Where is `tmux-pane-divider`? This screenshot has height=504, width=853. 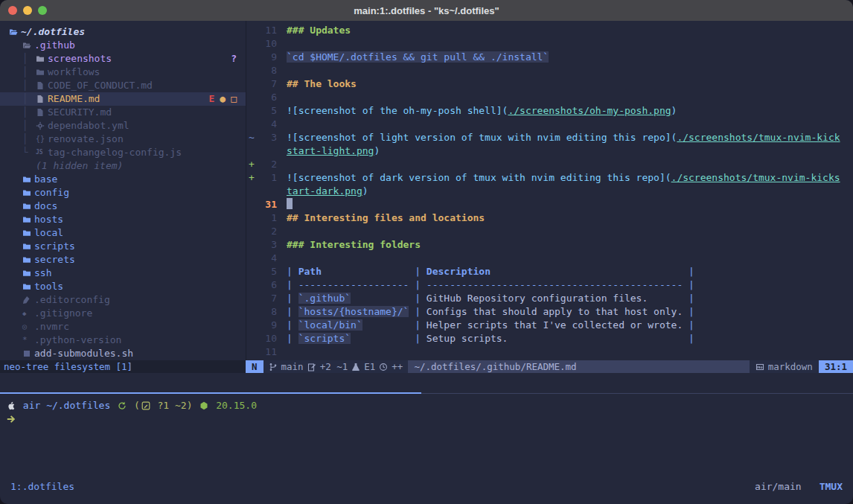
tmux-pane-divider is located at coordinates (426, 393).